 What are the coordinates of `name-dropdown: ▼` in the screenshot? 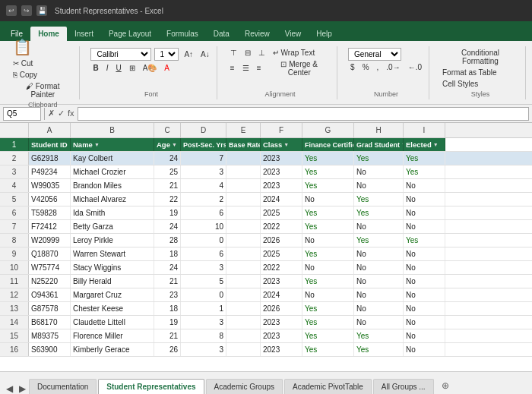 It's located at (97, 144).